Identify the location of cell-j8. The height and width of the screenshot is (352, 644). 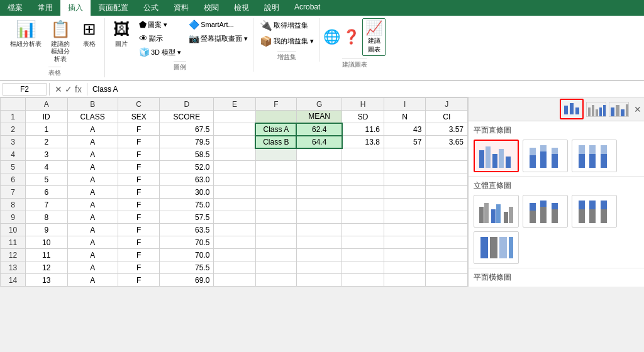
(447, 205).